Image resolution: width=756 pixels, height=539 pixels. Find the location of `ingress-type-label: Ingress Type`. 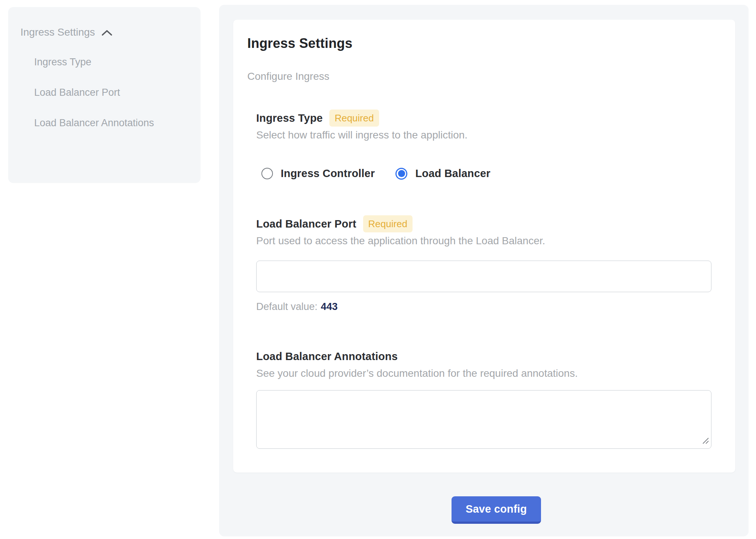

ingress-type-label: Ingress Type is located at coordinates (290, 118).